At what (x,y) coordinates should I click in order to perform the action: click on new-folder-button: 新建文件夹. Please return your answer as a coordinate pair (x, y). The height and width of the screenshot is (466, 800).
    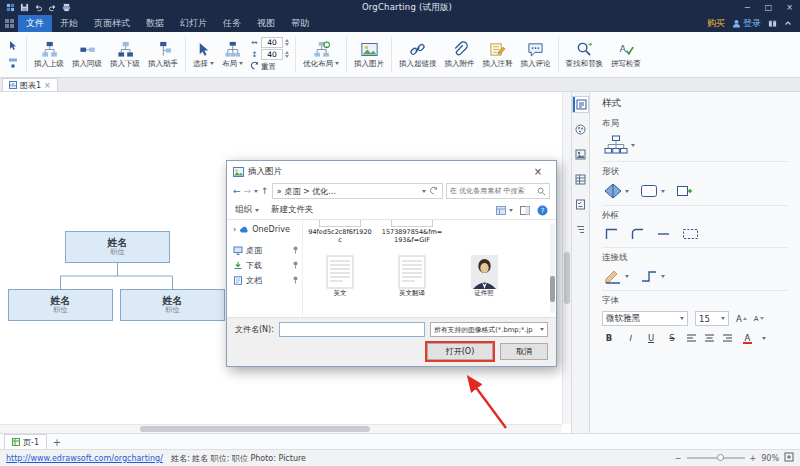
    Looking at the image, I should click on (292, 210).